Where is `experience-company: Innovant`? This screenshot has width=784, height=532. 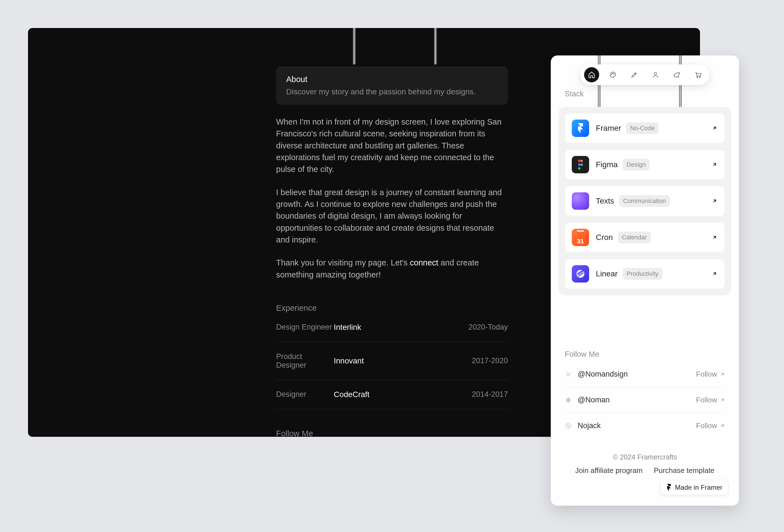
experience-company: Innovant is located at coordinates (349, 361).